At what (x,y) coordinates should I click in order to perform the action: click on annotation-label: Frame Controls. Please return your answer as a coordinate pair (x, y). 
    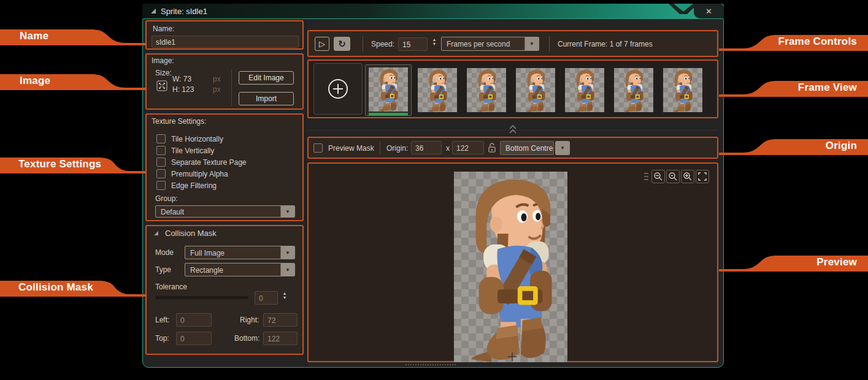
    Looking at the image, I should click on (818, 42).